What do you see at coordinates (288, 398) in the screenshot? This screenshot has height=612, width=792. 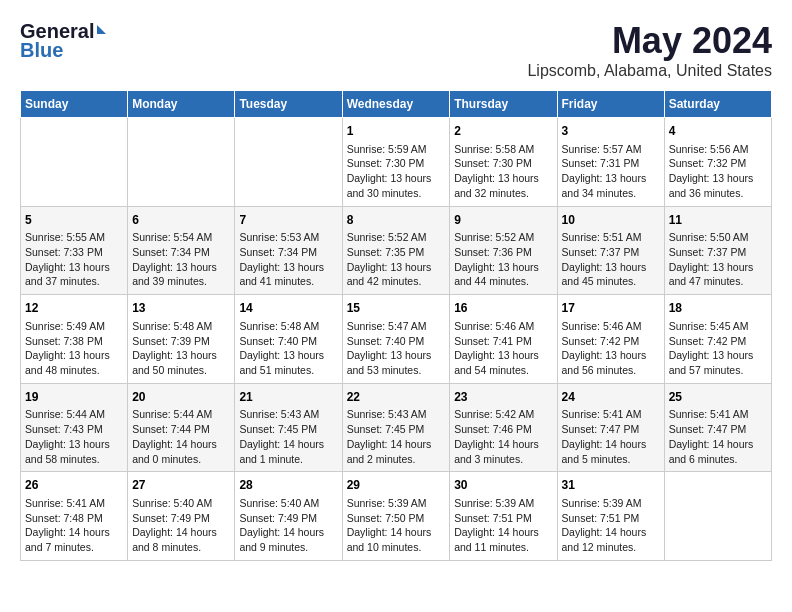 I see `day-number: 21` at bounding box center [288, 398].